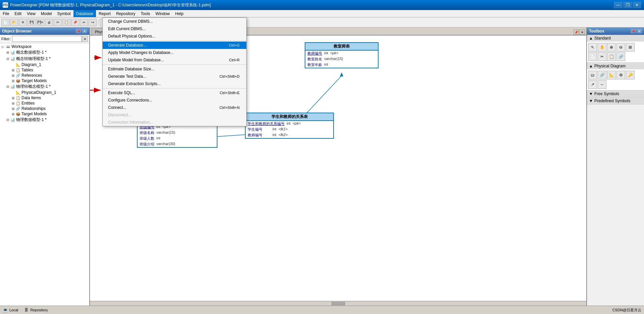 The width and height of the screenshot is (644, 314). Describe the element at coordinates (45, 109) in the screenshot. I see `tree-item-relationships: ⊞ 🔗 Relationships` at that location.